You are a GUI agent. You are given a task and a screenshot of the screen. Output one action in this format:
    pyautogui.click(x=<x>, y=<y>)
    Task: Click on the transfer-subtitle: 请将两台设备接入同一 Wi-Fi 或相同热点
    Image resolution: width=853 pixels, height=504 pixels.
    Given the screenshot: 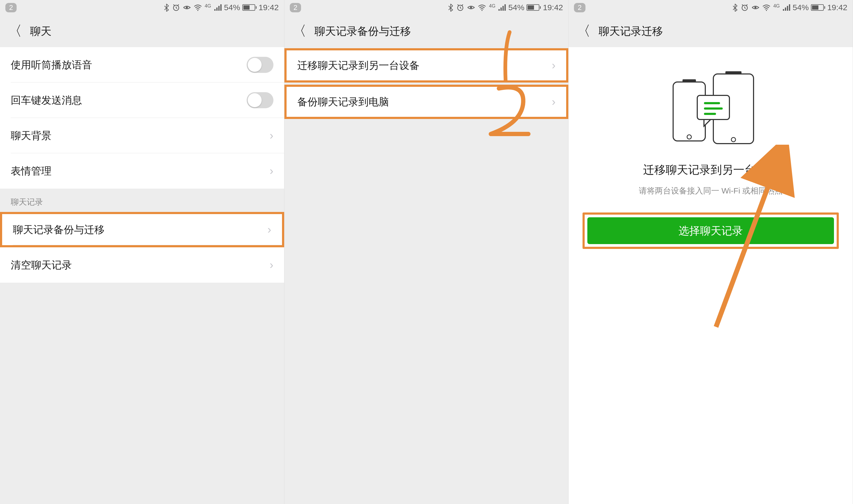 What is the action you would take?
    pyautogui.click(x=711, y=191)
    